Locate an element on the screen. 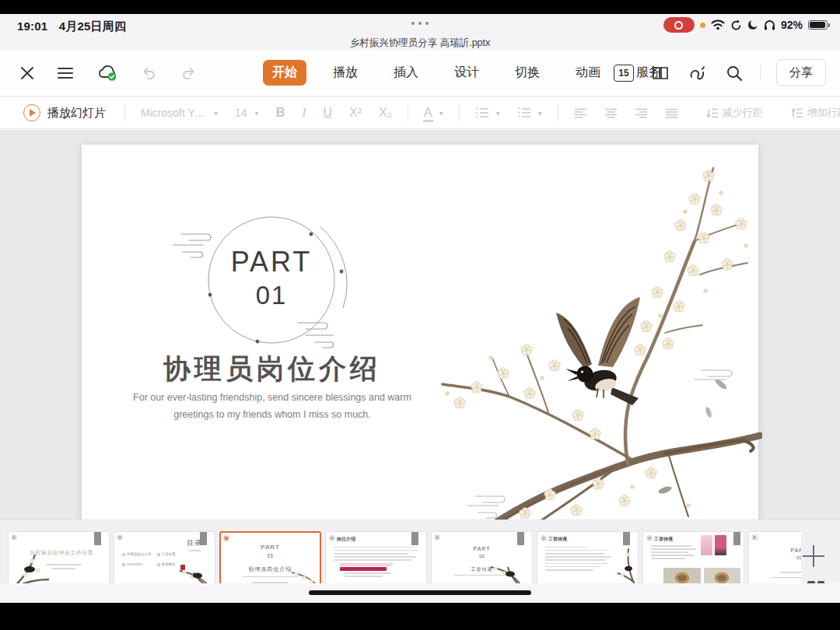 The height and width of the screenshot is (630, 840). reading-view-icon is located at coordinates (660, 73).